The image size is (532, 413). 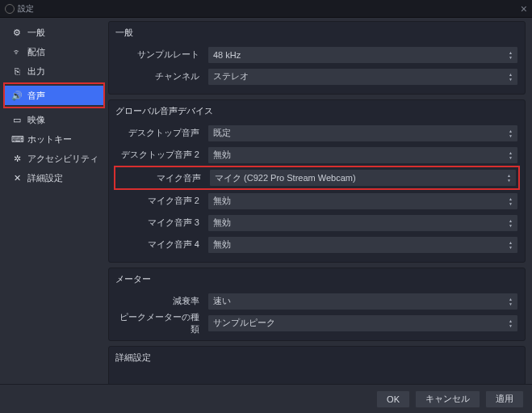 I want to click on sidebar-item-video: ▭ 映像, so click(x=55, y=120).